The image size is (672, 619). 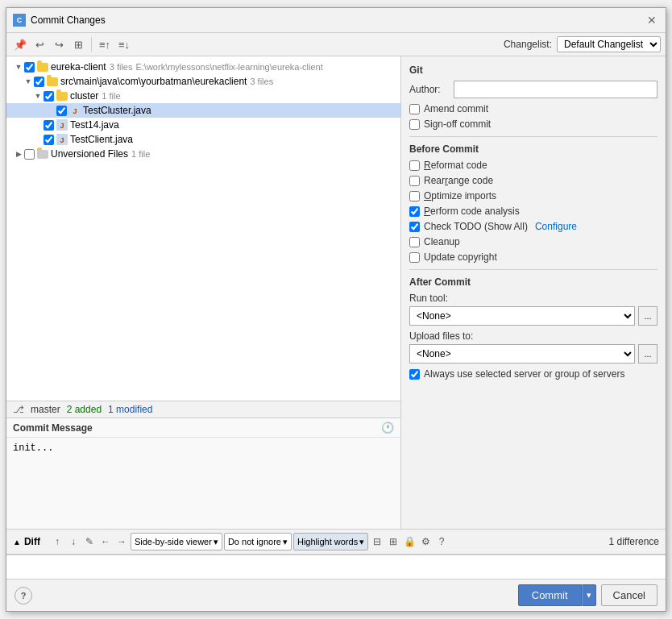 I want to click on checkbox-cluster, so click(x=48, y=97).